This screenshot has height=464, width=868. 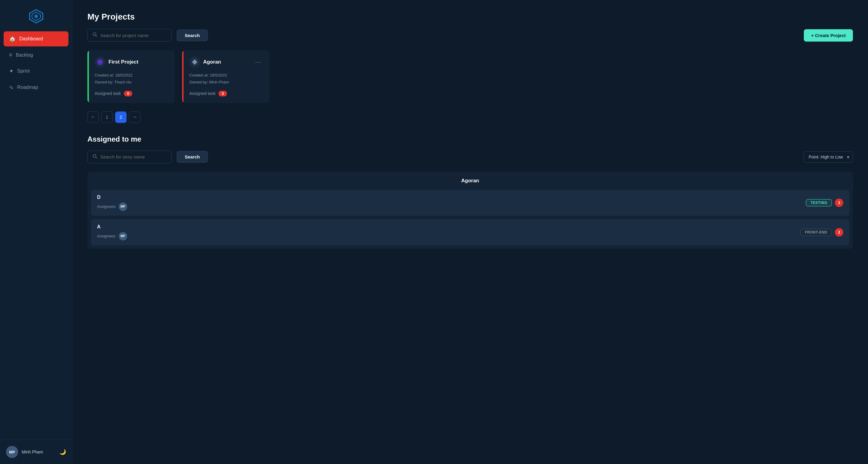 What do you see at coordinates (100, 62) in the screenshot?
I see `first-project-icon` at bounding box center [100, 62].